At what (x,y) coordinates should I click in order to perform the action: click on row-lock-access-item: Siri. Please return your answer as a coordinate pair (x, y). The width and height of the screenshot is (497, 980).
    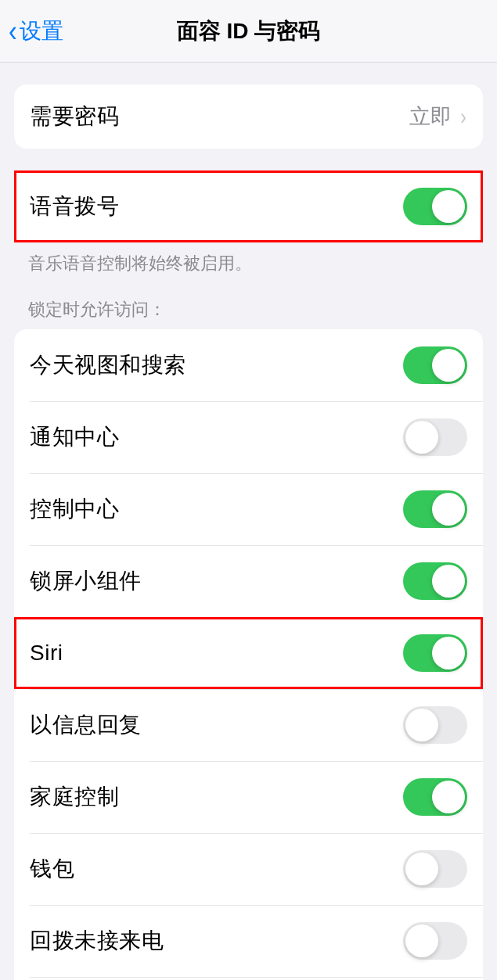
    Looking at the image, I should click on (249, 653).